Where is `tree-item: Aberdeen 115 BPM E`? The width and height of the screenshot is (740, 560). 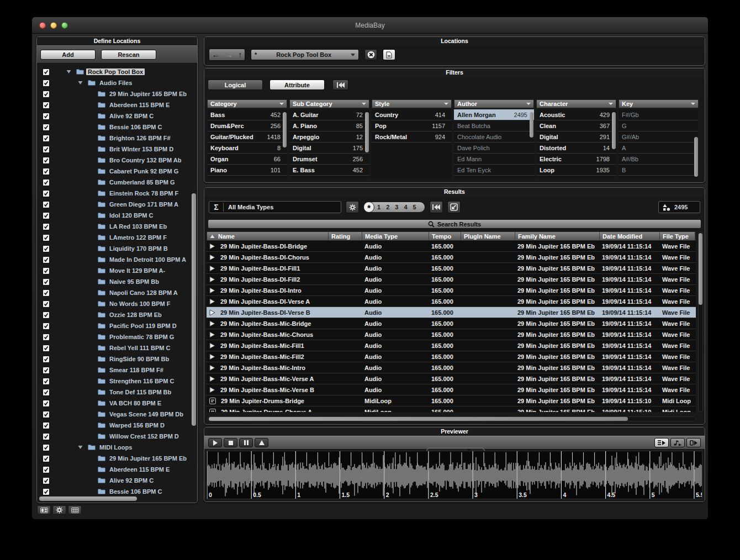 tree-item: Aberdeen 115 BPM E is located at coordinates (115, 105).